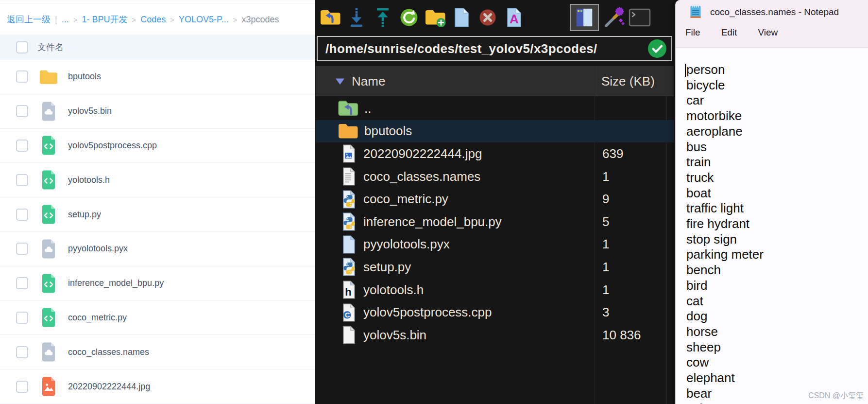 The width and height of the screenshot is (868, 404). I want to click on file-row: yolov5postprocess.cpp, so click(157, 146).